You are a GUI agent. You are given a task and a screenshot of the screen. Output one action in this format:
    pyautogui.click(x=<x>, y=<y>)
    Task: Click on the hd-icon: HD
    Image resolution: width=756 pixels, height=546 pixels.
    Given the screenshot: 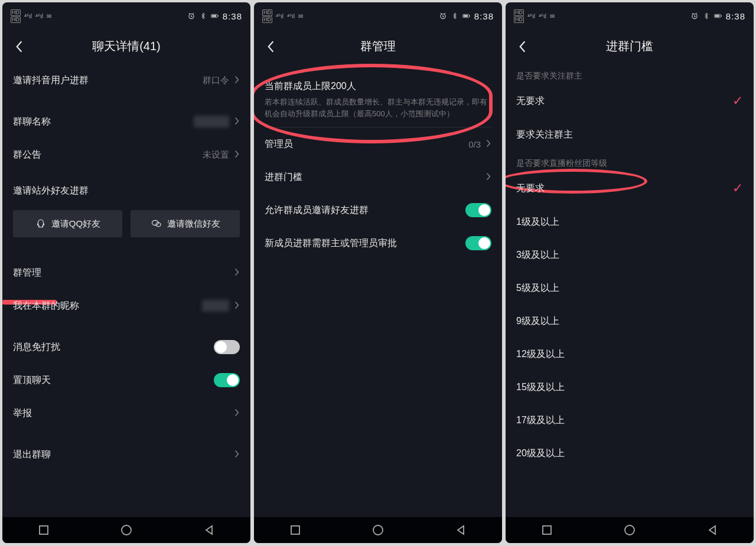 What is the action you would take?
    pyautogui.click(x=519, y=13)
    